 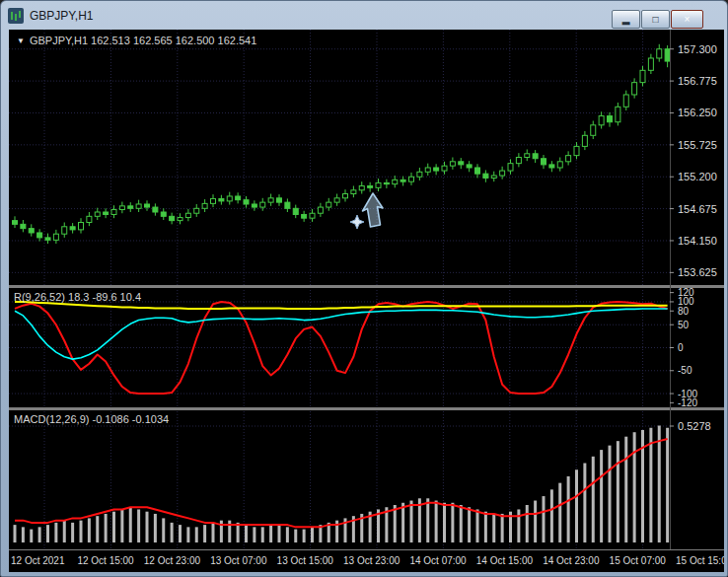 What do you see at coordinates (638, 560) in the screenshot?
I see `svg-text: 15 Oct 07:00` at bounding box center [638, 560].